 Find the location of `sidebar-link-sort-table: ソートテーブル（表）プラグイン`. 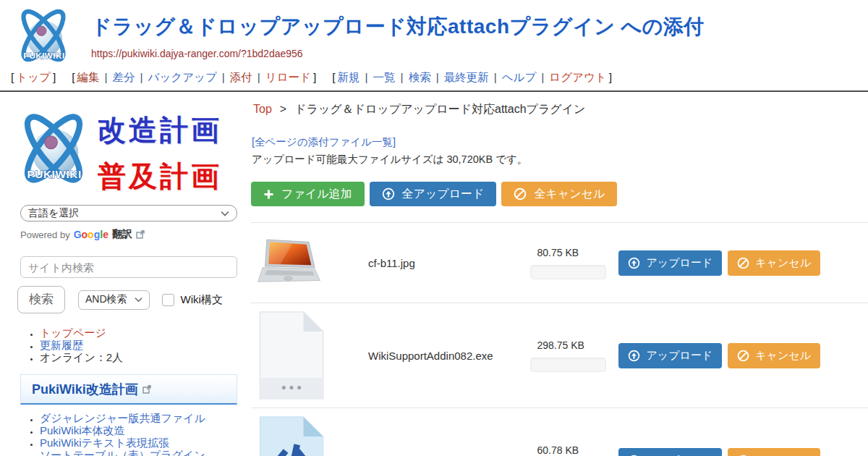

sidebar-link-sort-table: ソートテーブル（表）プラグイン is located at coordinates (123, 452).